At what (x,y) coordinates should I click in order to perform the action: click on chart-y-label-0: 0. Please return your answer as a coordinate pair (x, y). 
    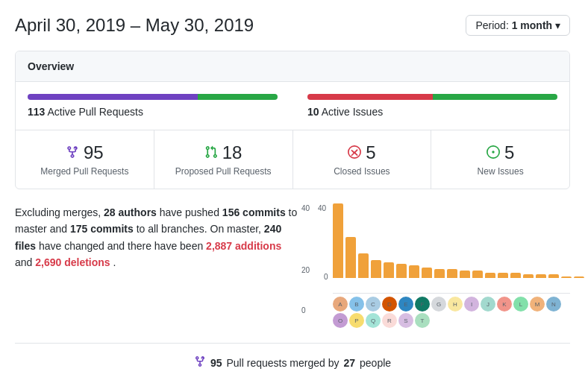
    Looking at the image, I should click on (304, 310).